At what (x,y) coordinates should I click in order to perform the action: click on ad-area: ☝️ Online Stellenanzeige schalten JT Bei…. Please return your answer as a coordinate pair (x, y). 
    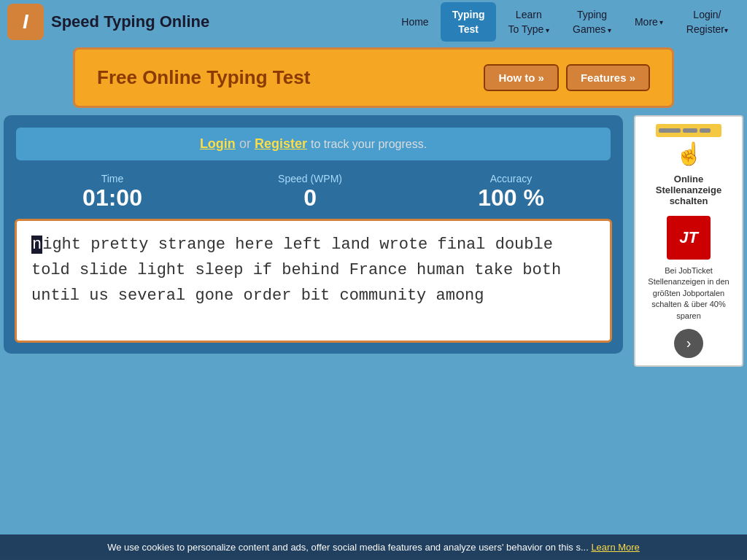
    Looking at the image, I should click on (689, 241).